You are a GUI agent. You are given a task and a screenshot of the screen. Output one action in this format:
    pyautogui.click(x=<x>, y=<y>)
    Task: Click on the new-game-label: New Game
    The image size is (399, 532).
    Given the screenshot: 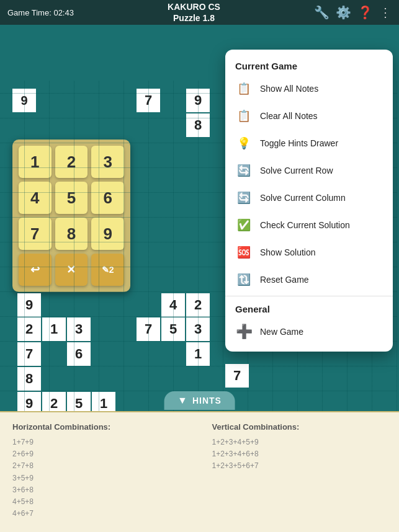 What is the action you would take?
    pyautogui.click(x=282, y=332)
    